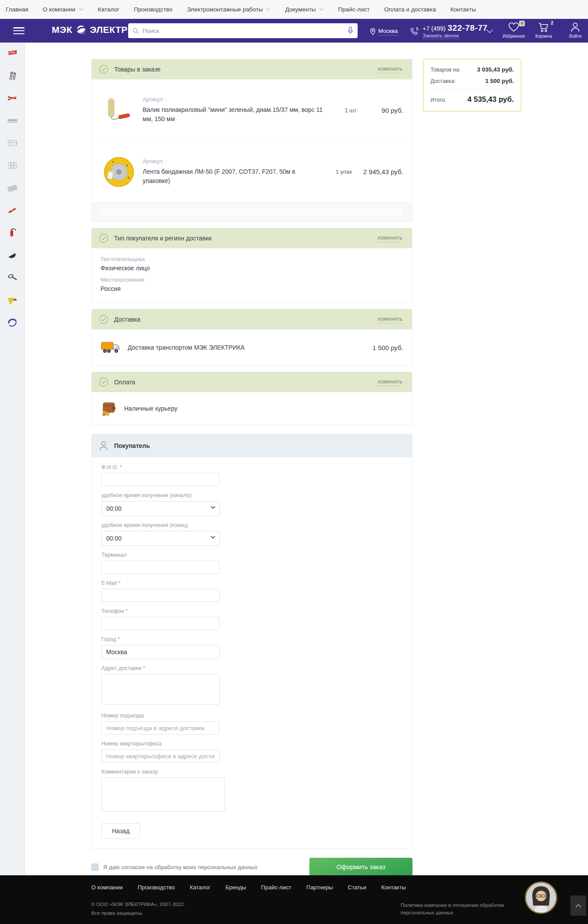 The height and width of the screenshot is (924, 588). What do you see at coordinates (463, 10) in the screenshot?
I see `nav-contacts: Контакты` at bounding box center [463, 10].